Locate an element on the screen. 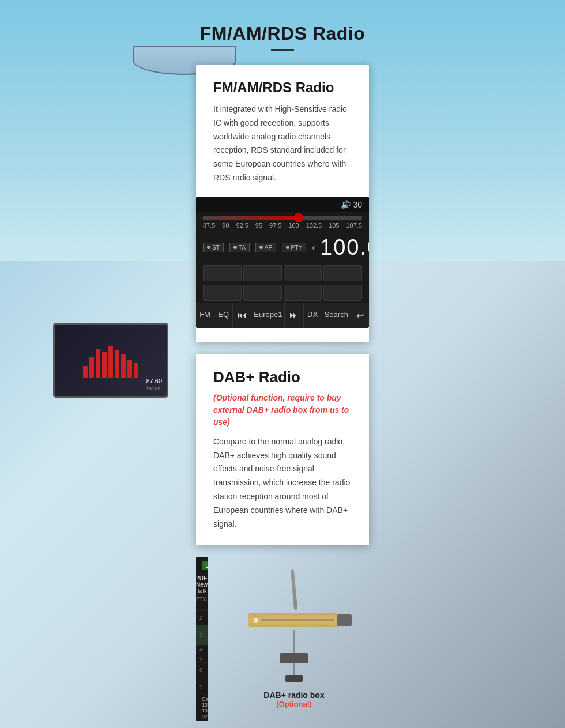 The width and height of the screenshot is (565, 728). search-button: Search is located at coordinates (337, 316).